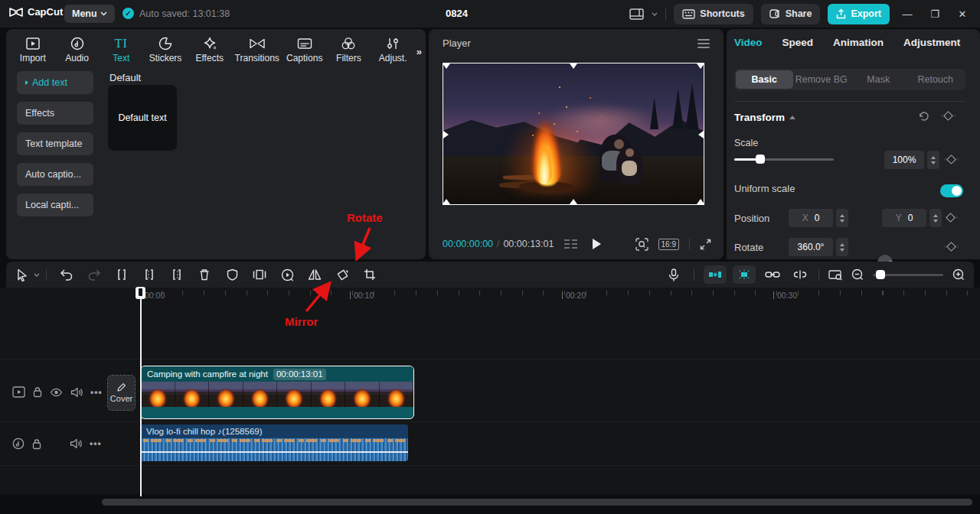  Describe the element at coordinates (315, 275) in the screenshot. I see `mirror-icon` at that location.